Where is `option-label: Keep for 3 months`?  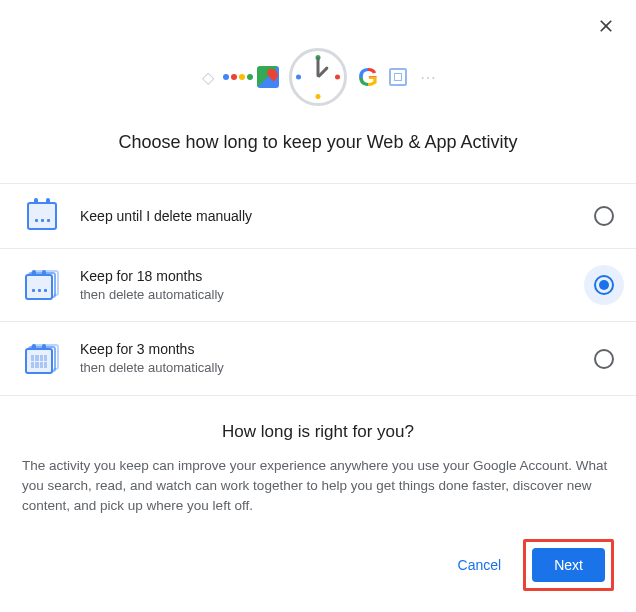 option-label: Keep for 3 months is located at coordinates (328, 350).